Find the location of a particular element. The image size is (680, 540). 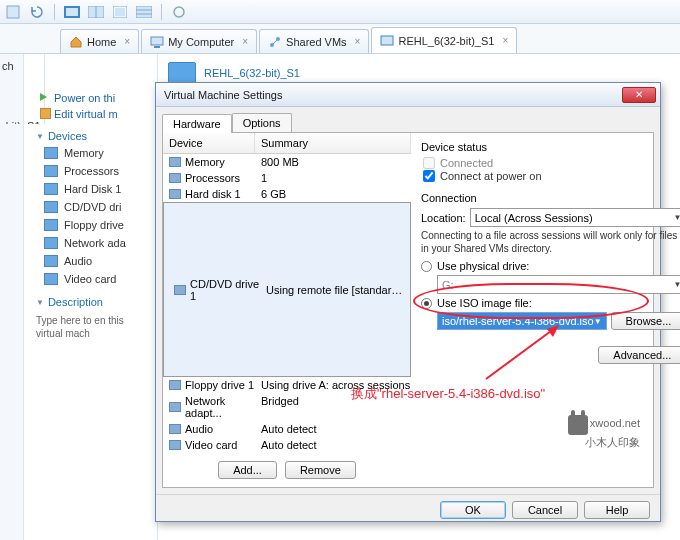

ok-button: OK is located at coordinates (473, 510).